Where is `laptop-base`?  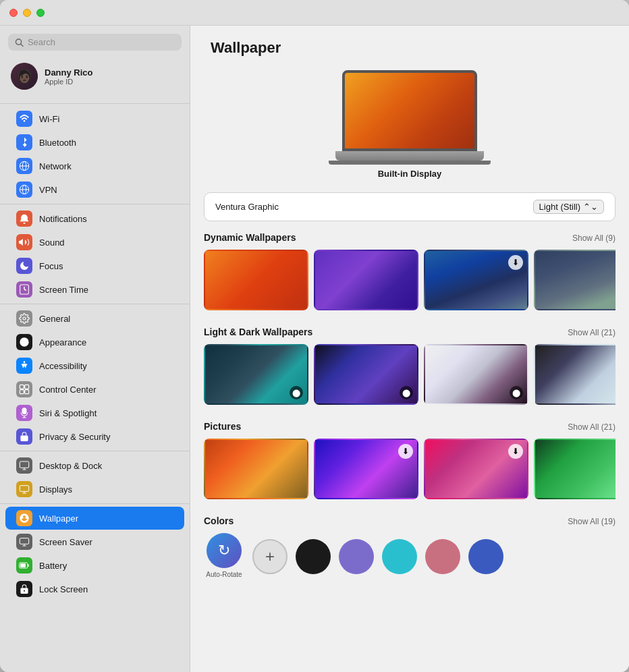
laptop-base is located at coordinates (410, 156).